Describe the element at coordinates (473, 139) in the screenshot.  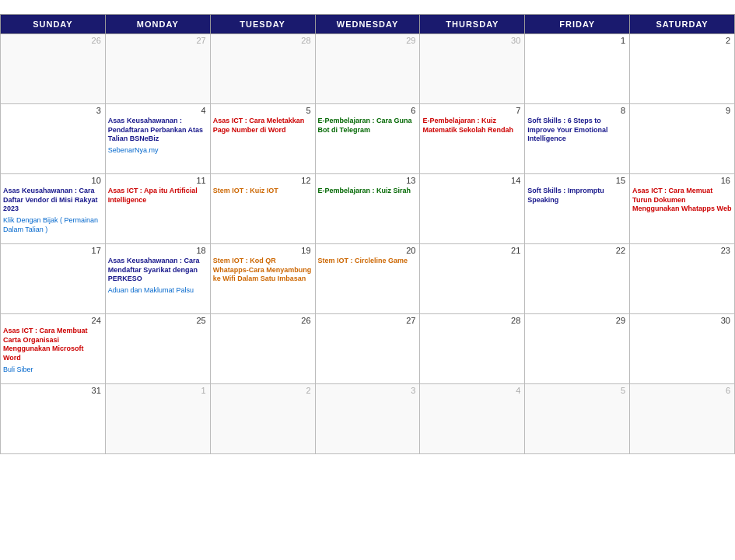
I see `calendar-cell-w1d4: 7E-Pembelajaran : Kuiz Matematik Sekolah…` at that location.